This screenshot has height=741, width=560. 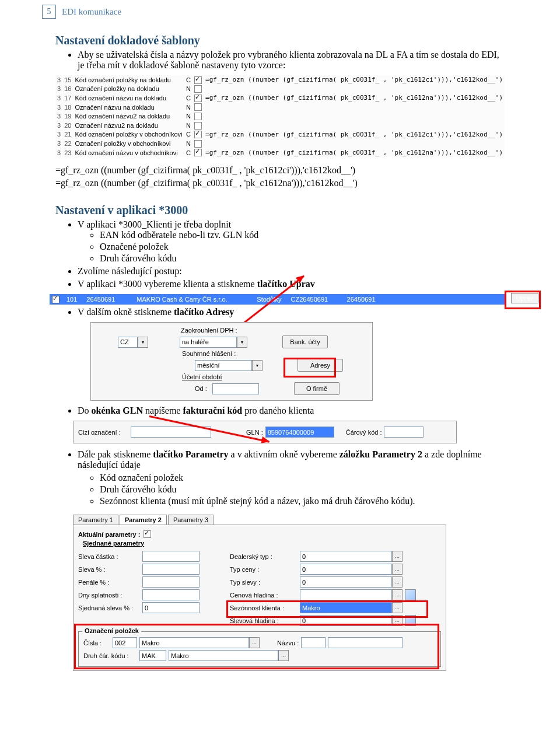 I want to click on label-ucetni: Účetní období, so click(x=202, y=377).